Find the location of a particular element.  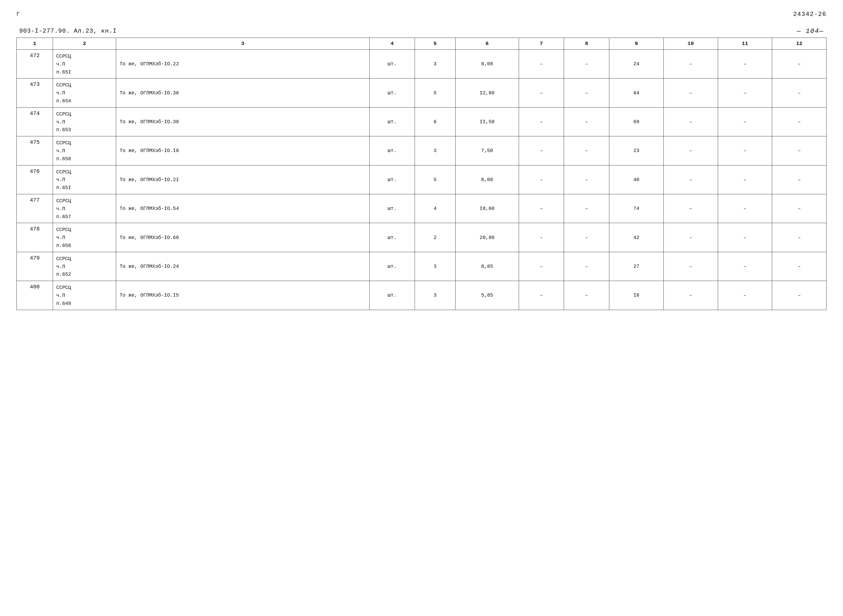

cell-r4-c9: – is located at coordinates (690, 180).